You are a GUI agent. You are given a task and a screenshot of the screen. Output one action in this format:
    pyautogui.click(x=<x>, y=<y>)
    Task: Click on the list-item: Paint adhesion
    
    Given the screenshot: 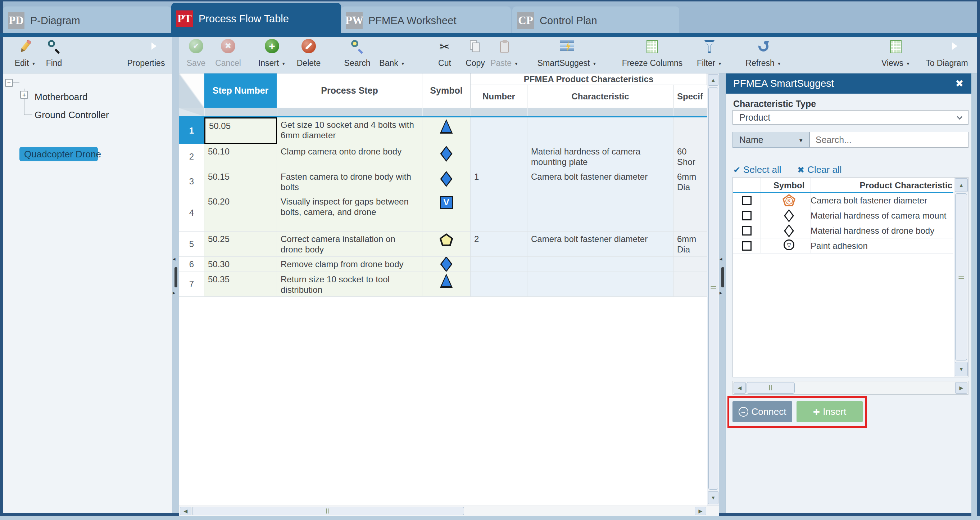 What is the action you would take?
    pyautogui.click(x=843, y=246)
    